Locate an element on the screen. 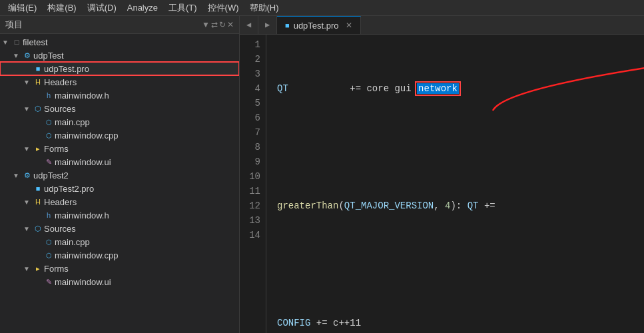  tab-nav-left: ◀ is located at coordinates (249, 25).